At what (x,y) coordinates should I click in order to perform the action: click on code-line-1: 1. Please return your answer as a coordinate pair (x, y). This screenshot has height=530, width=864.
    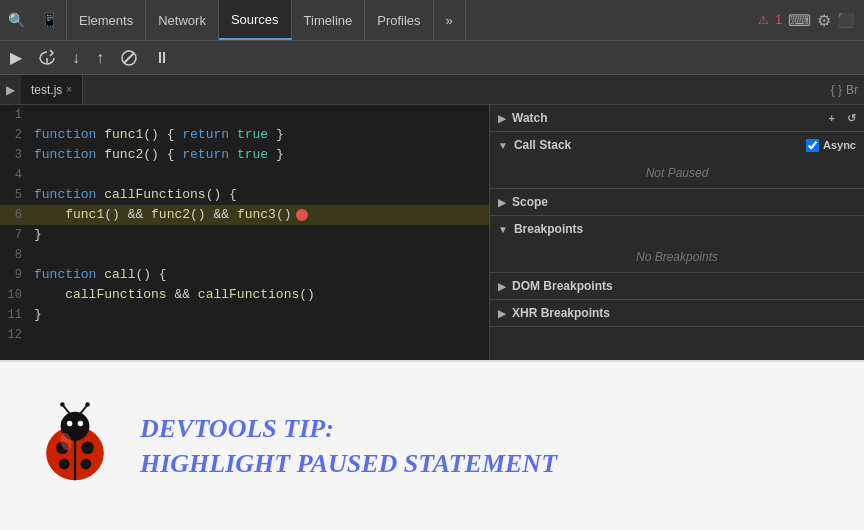
    Looking at the image, I should click on (244, 115).